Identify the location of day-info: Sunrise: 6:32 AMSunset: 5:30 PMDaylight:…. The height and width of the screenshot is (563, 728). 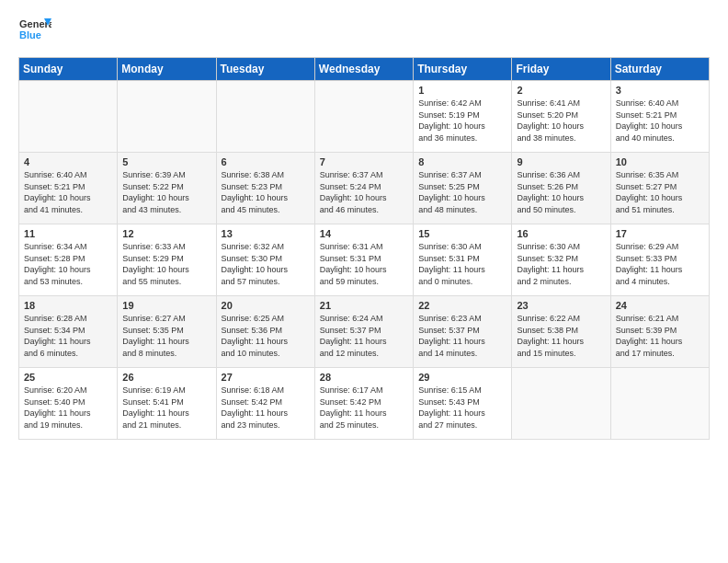
(266, 264).